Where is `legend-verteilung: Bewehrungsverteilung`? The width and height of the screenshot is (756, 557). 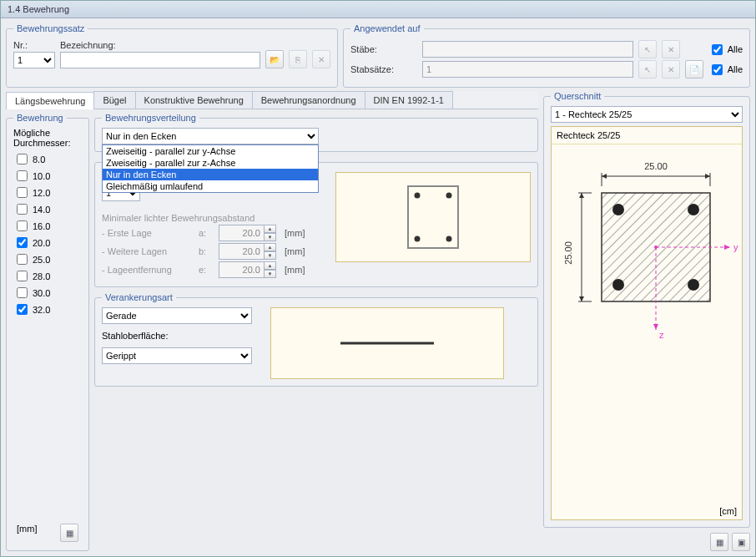 legend-verteilung: Bewehrungsverteilung is located at coordinates (150, 118).